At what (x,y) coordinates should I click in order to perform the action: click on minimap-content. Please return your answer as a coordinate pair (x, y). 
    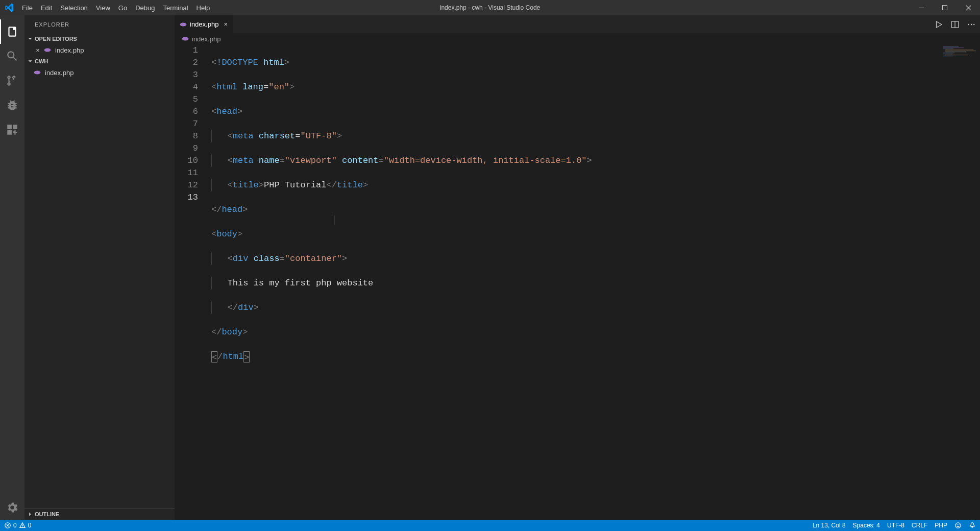
    Looking at the image, I should click on (961, 52).